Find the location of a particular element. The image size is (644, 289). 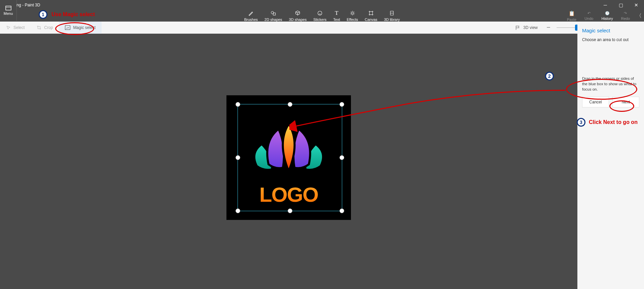

titlebar: logo1.png - Paint 3D ─ ▢ ✕ is located at coordinates (322, 5).